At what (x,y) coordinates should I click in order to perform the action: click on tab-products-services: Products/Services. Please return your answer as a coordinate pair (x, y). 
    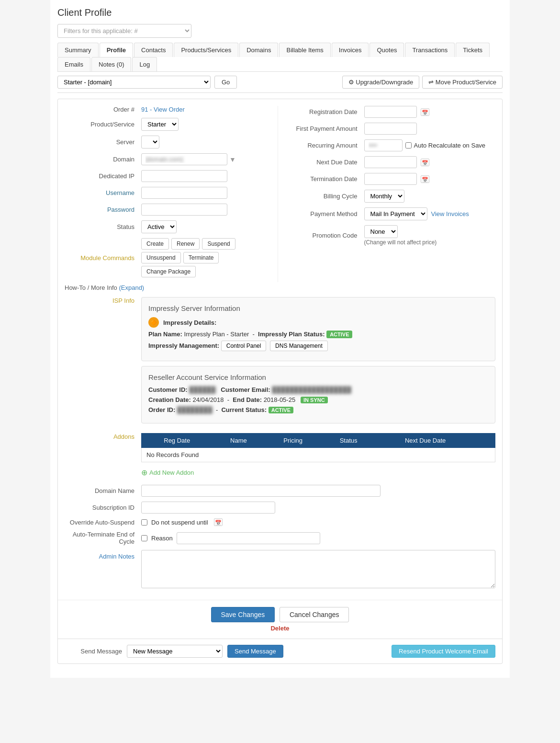
    Looking at the image, I should click on (206, 50).